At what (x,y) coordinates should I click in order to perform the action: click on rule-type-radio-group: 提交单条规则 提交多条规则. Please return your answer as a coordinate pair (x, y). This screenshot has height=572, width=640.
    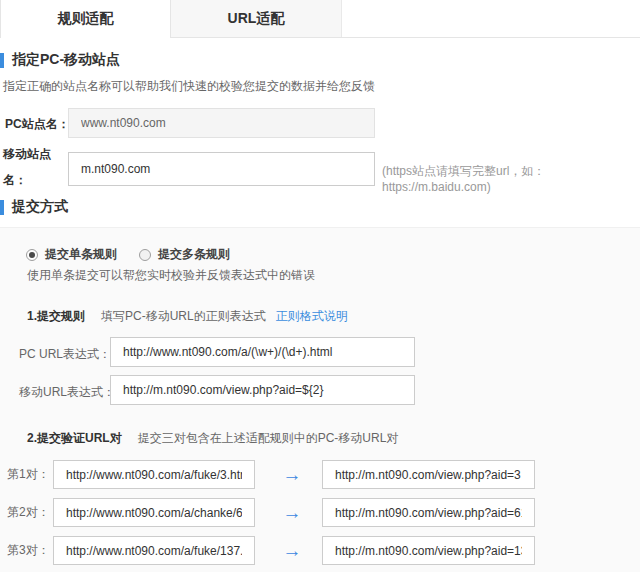
    Looking at the image, I should click on (128, 254).